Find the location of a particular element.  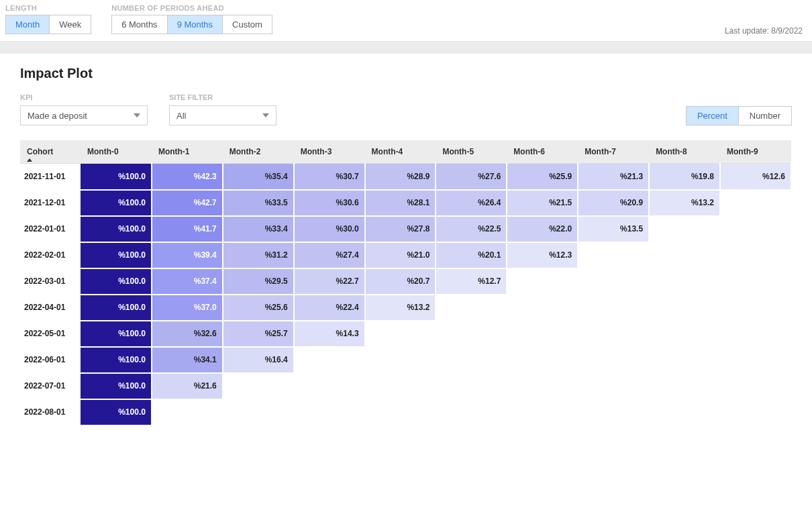

kpi-value: Made a deposit is located at coordinates (58, 115).